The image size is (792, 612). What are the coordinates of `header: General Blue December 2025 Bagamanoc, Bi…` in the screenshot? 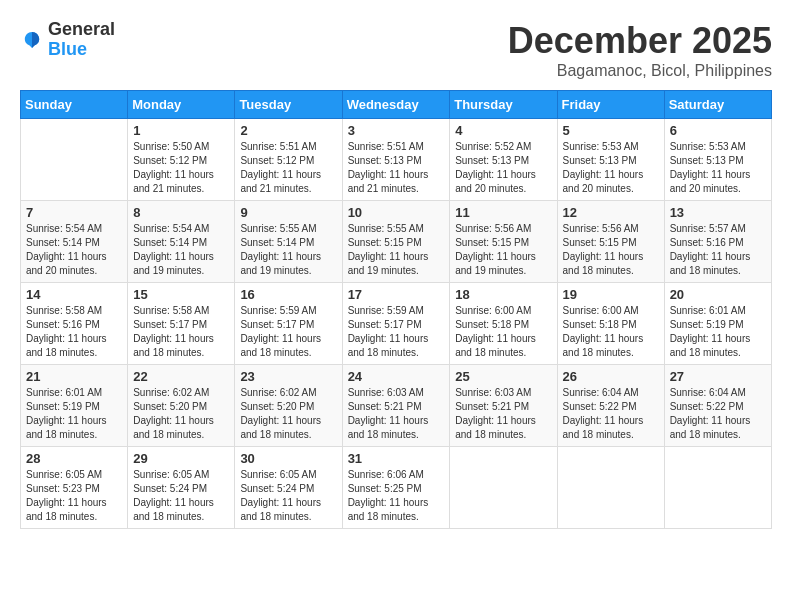 It's located at (396, 50).